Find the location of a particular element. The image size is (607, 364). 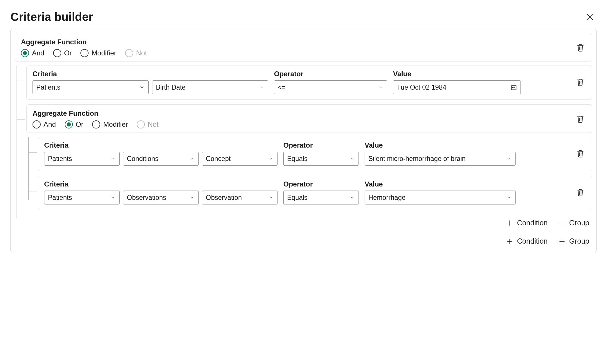

value-text: Silent micro-hemorrhage of brain is located at coordinates (417, 159).